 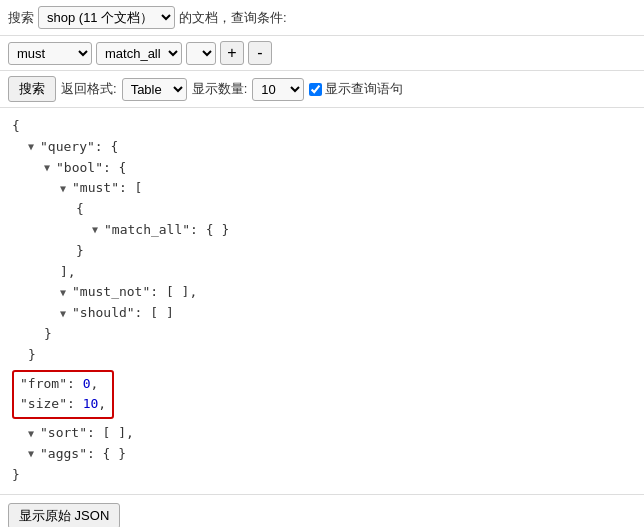 I want to click on show-query-checkbox-label: 显示查询语句, so click(x=356, y=89).